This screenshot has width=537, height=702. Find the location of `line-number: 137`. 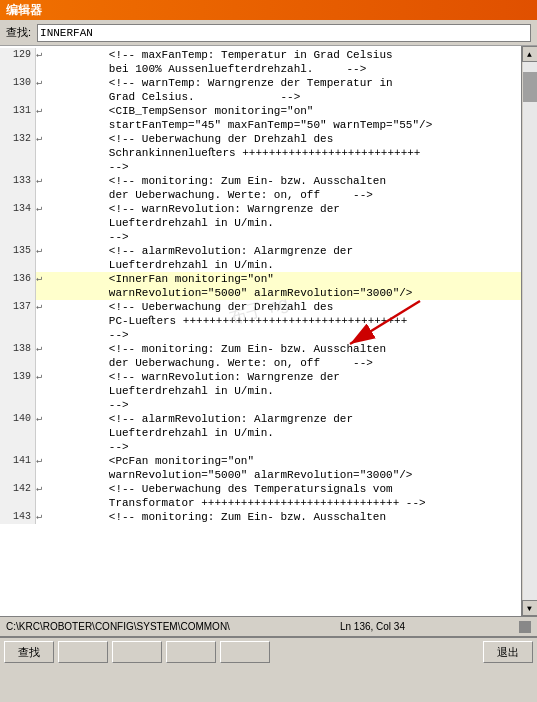

line-number: 137 is located at coordinates (18, 321).